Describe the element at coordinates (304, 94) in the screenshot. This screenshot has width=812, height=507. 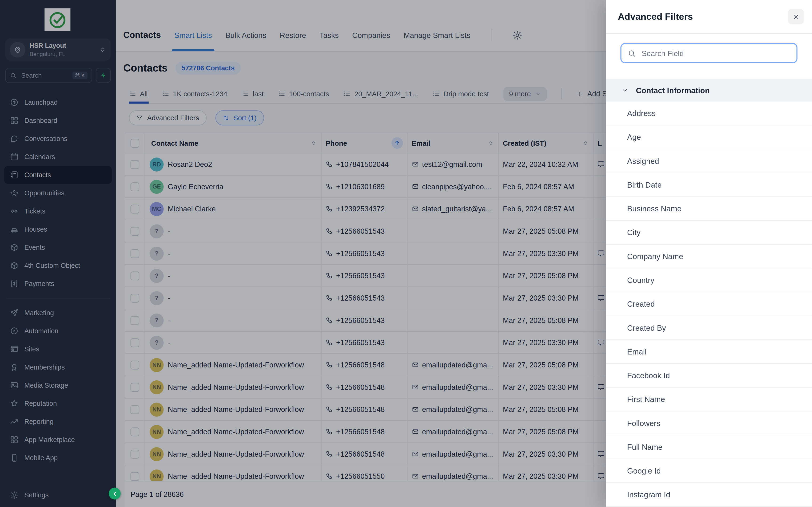
I see `smart-list-tab: 100-contacts` at that location.